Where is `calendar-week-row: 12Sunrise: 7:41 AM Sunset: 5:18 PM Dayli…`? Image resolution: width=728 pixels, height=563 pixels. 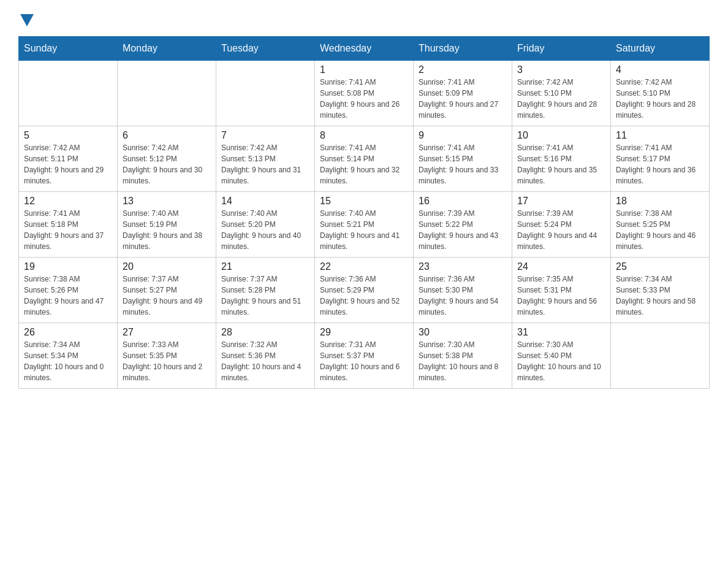 calendar-week-row: 12Sunrise: 7:41 AM Sunset: 5:18 PM Dayli… is located at coordinates (364, 224).